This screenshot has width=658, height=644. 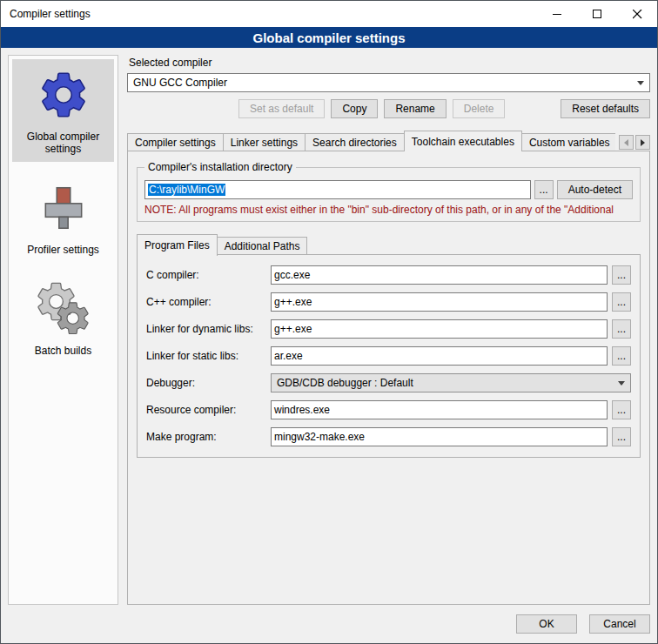 What do you see at coordinates (206, 302) in the screenshot?
I see `cpp-compiler-label: C++ compiler:` at bounding box center [206, 302].